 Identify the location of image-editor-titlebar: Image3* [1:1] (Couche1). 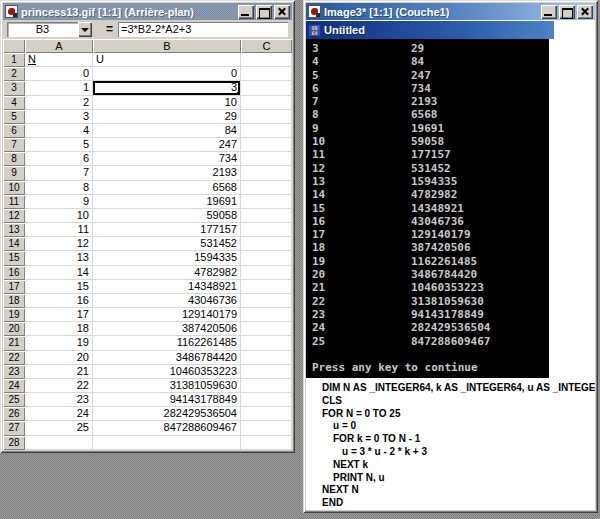
(450, 12).